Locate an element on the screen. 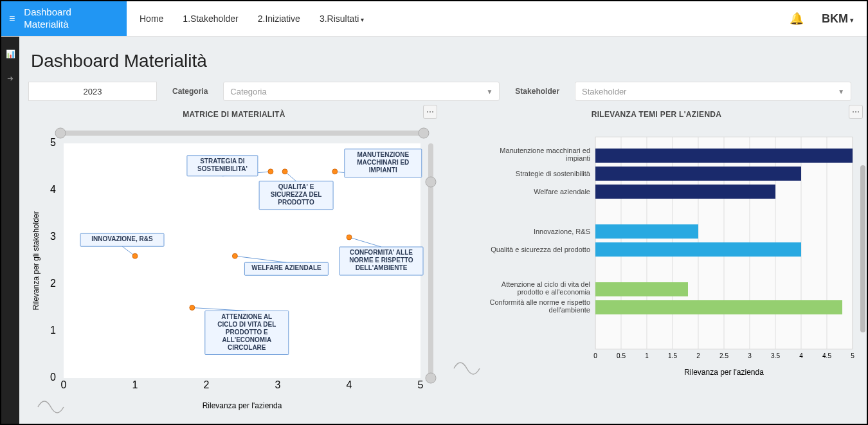 The height and width of the screenshot is (425, 868). svg-text: Welfare aziendale is located at coordinates (562, 192).